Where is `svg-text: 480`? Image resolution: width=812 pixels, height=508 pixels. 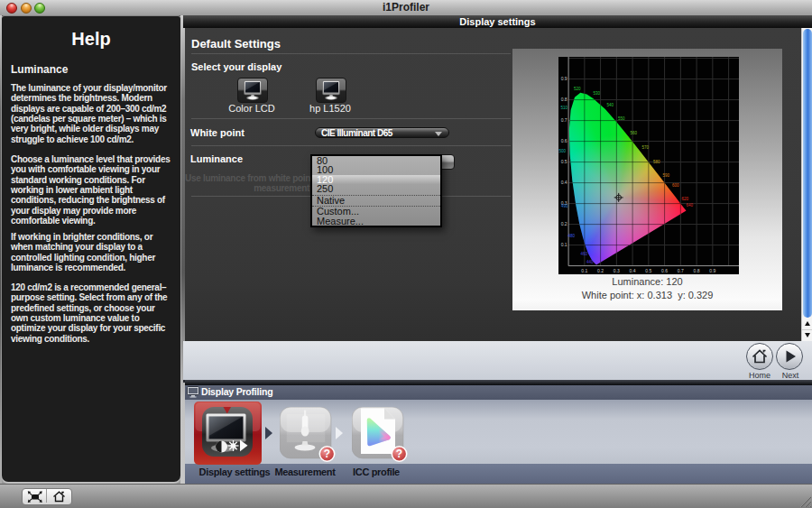
svg-text: 480 is located at coordinates (572, 236).